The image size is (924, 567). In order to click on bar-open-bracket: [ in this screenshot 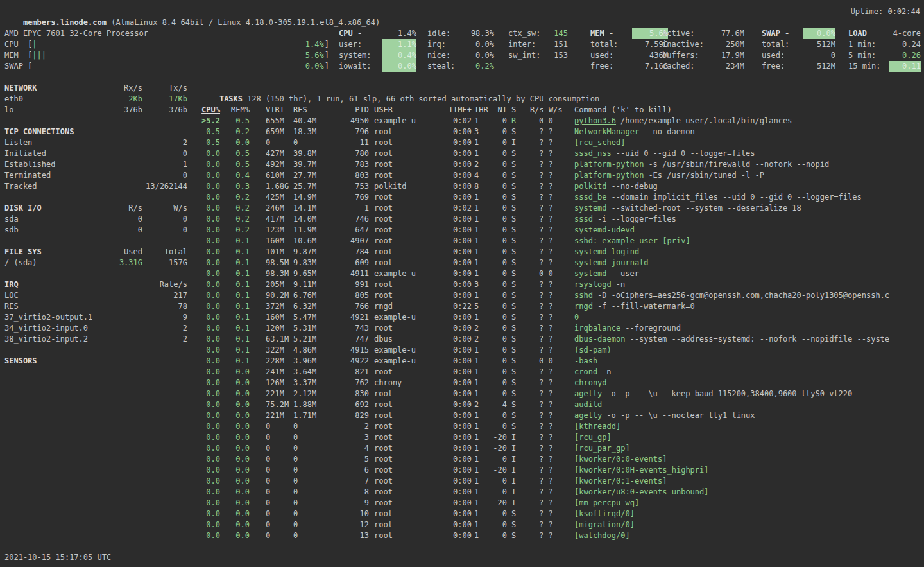, I will do `click(30, 55)`.